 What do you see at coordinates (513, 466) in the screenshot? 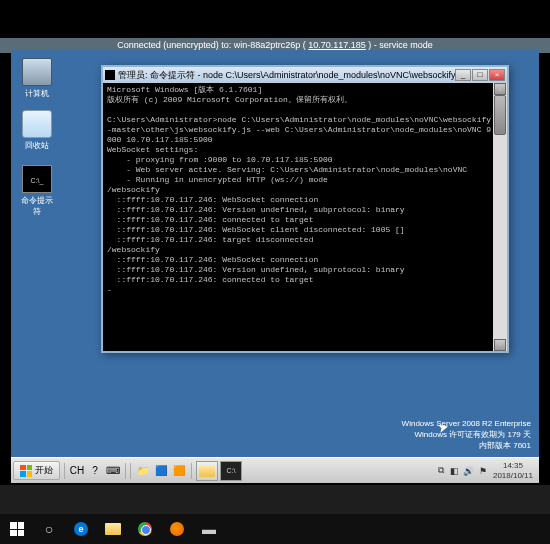
I see `clock-time: 14:35` at bounding box center [513, 466].